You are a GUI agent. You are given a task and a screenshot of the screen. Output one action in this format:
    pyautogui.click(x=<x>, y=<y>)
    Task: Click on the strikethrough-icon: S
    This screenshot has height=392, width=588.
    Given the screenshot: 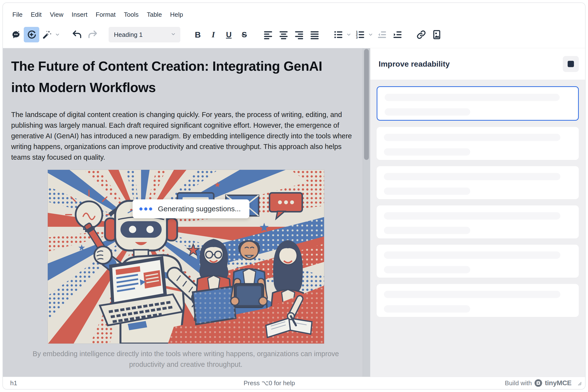 What is the action you would take?
    pyautogui.click(x=244, y=35)
    